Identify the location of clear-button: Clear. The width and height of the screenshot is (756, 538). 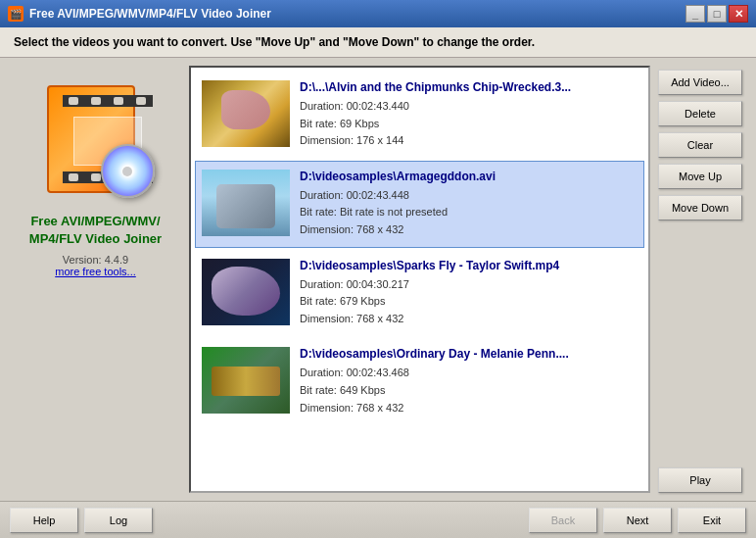
(700, 145).